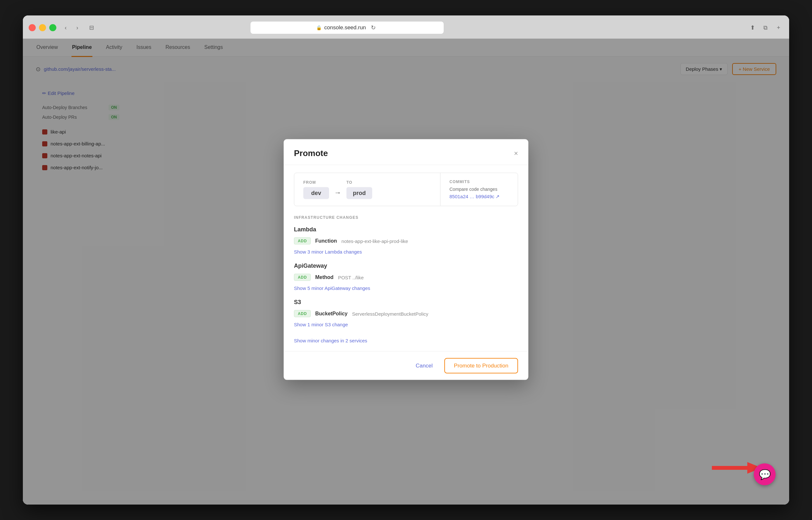 The height and width of the screenshot is (520, 812). What do you see at coordinates (375, 241) in the screenshot?
I see `lambda-change-detail: notes-app-ext-like-api-prod-like` at bounding box center [375, 241].